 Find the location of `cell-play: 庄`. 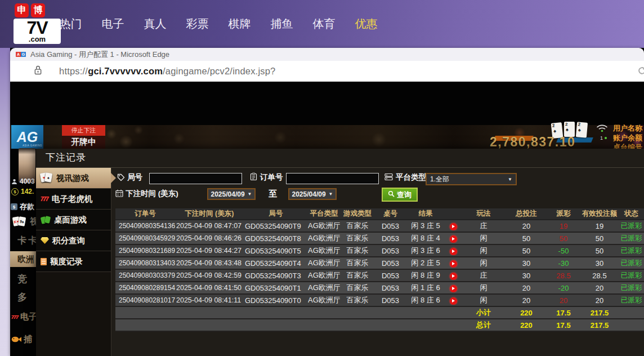

cell-play: 庄 is located at coordinates (484, 226).